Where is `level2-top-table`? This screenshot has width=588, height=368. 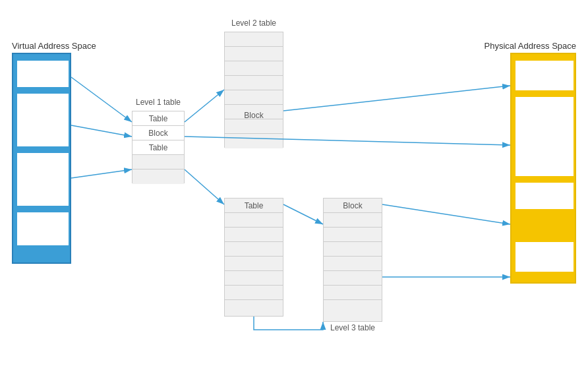
level2-top-table is located at coordinates (254, 90).